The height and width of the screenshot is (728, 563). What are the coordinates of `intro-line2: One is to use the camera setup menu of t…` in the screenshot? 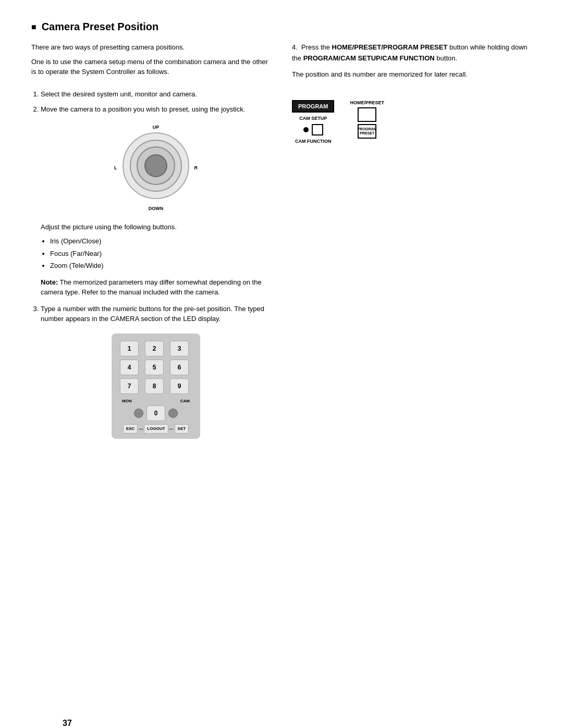 It's located at (151, 67).